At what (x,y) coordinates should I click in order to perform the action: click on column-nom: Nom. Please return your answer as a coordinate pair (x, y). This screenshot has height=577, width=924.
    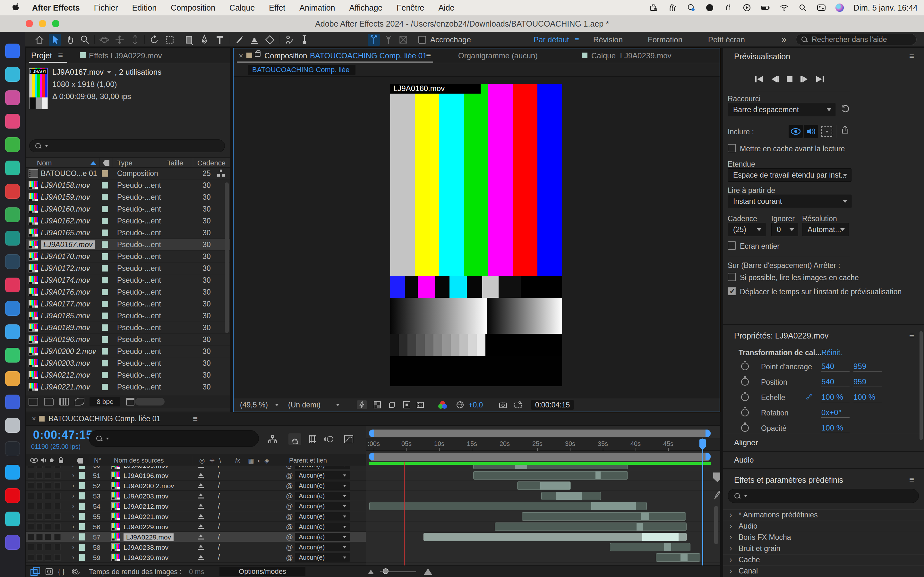
    Looking at the image, I should click on (44, 163).